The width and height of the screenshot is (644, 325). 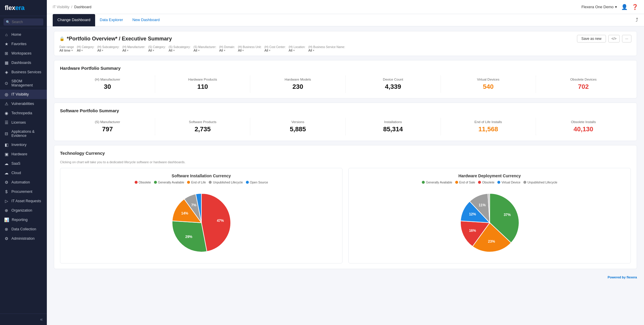 What do you see at coordinates (6, 63) in the screenshot?
I see `dashboards-icon: ▦` at bounding box center [6, 63].